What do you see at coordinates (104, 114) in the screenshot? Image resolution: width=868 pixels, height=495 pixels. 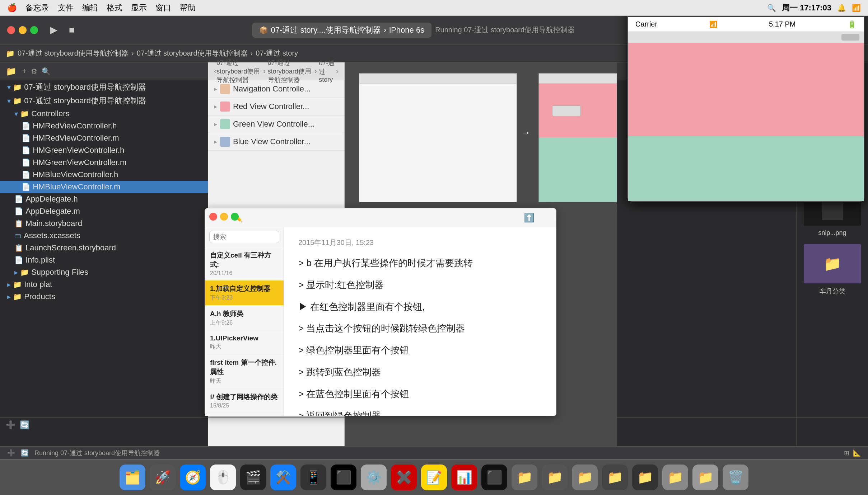 I see `tree-controllers: ▾ 📁 Controllers` at bounding box center [104, 114].